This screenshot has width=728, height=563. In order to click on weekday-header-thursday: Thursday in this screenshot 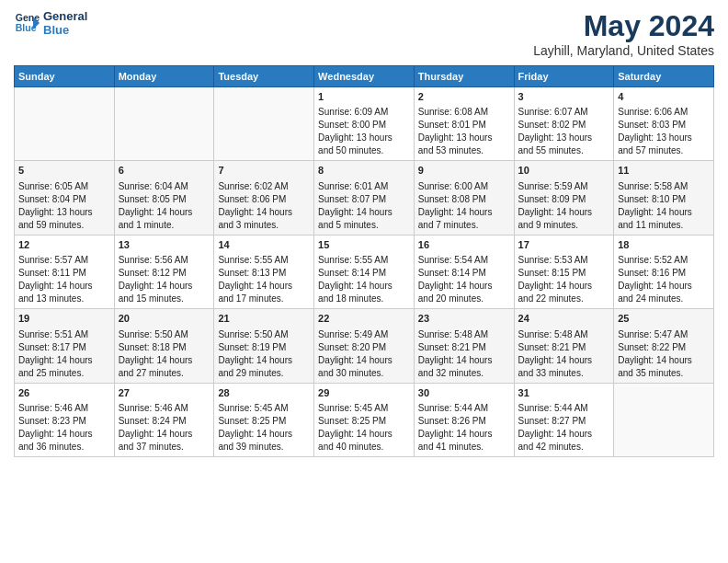, I will do `click(463, 77)`.